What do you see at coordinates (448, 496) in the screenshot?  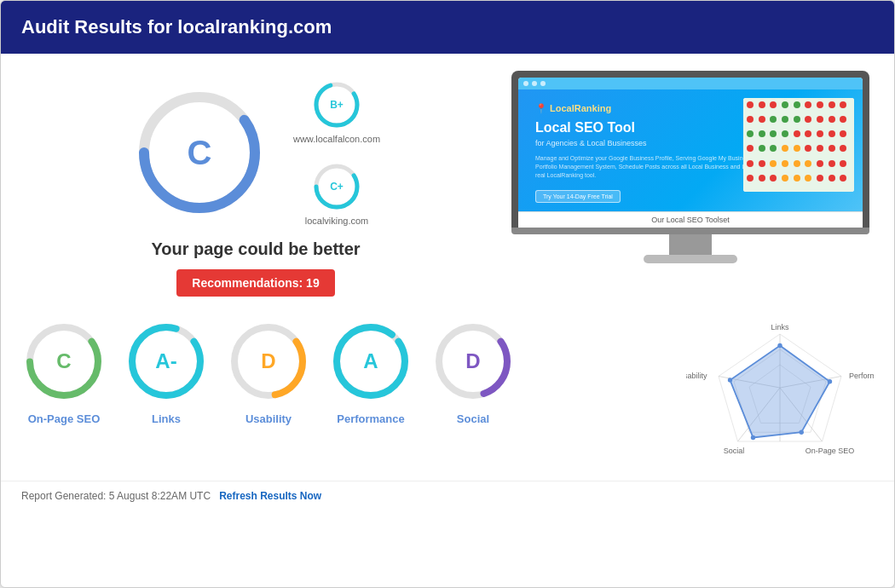 I see `footer: Report Generated: 5 August 8:22AM UTC Re…` at bounding box center [448, 496].